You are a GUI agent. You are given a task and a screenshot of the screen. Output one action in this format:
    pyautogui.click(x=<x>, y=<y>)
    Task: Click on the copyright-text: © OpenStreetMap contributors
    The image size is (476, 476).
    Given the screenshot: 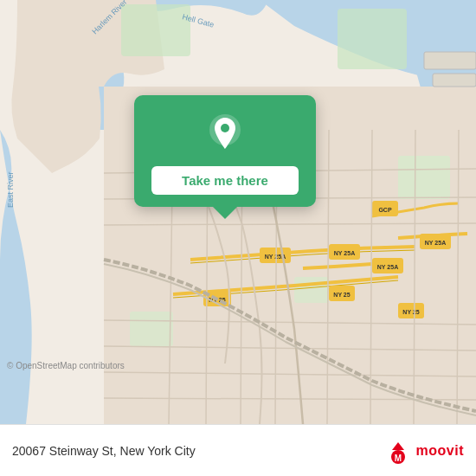 What is the action you would take?
    pyautogui.click(x=66, y=365)
    